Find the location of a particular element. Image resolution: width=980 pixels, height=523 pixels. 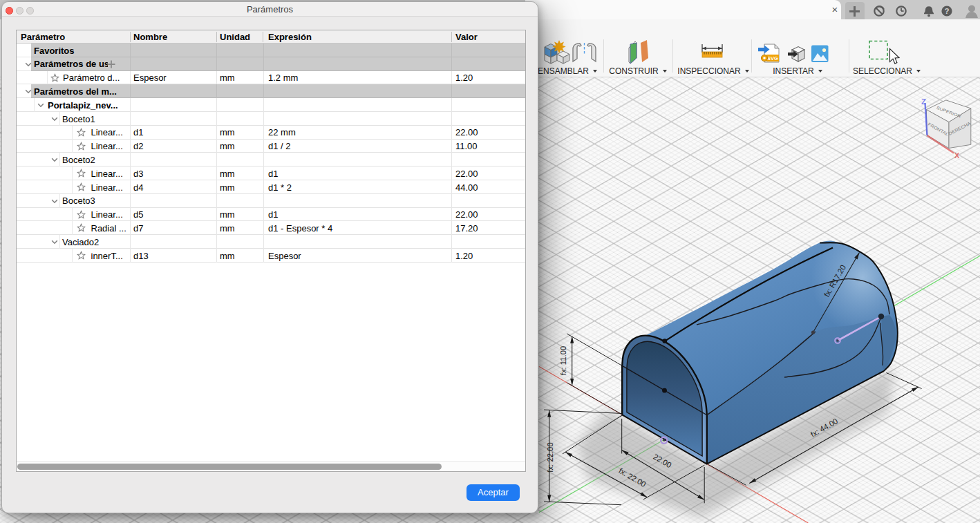

svg-text: Z is located at coordinates (923, 102).